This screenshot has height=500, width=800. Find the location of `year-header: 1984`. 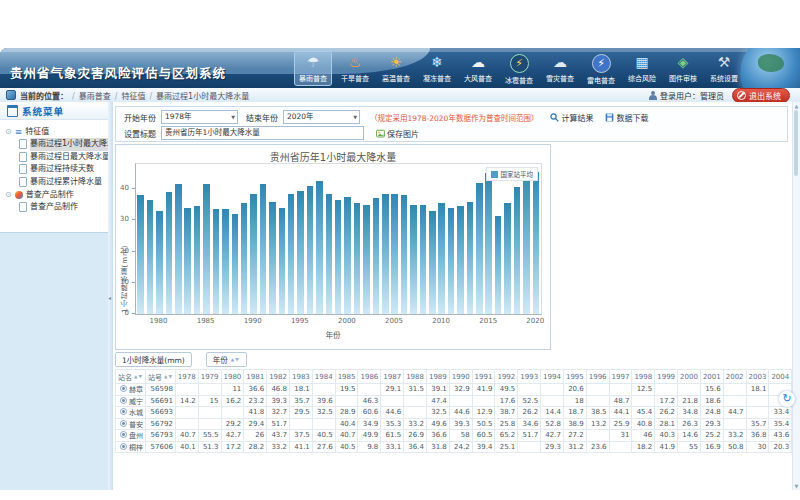

year-header: 1984 is located at coordinates (324, 377).